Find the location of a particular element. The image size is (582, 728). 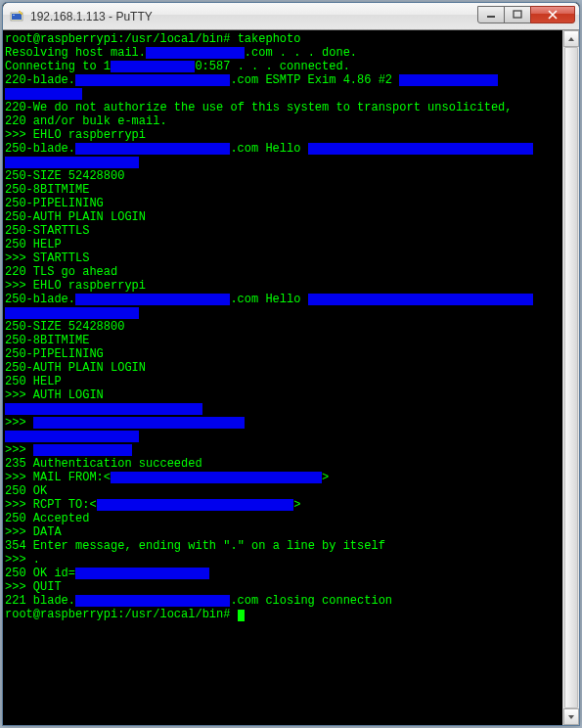

terminal-line: 250-STARTTLS is located at coordinates (283, 231).